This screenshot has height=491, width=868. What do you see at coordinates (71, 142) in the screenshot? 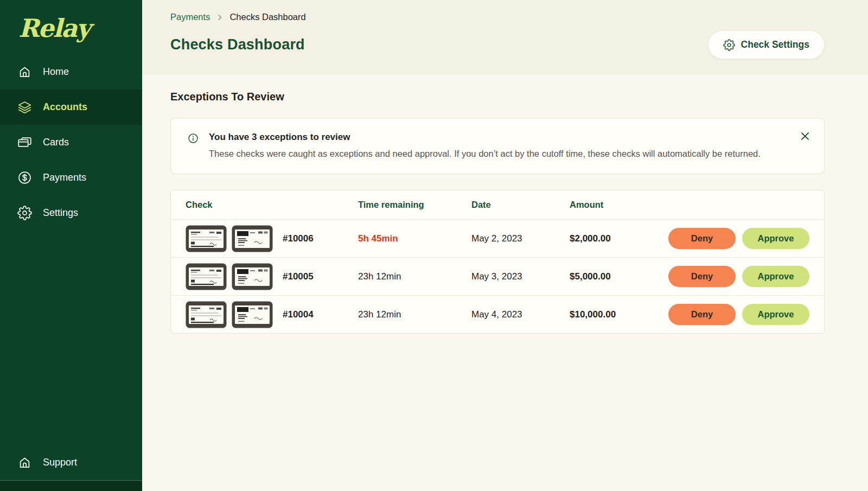
I see `sidebar-item-cards: Cards` at bounding box center [71, 142].